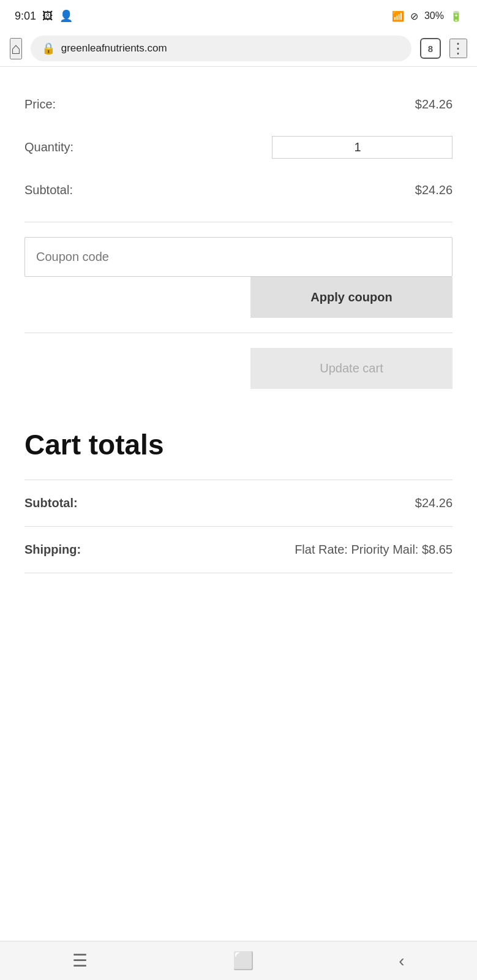 This screenshot has height=980, width=477. I want to click on home-button: ⌂, so click(16, 49).